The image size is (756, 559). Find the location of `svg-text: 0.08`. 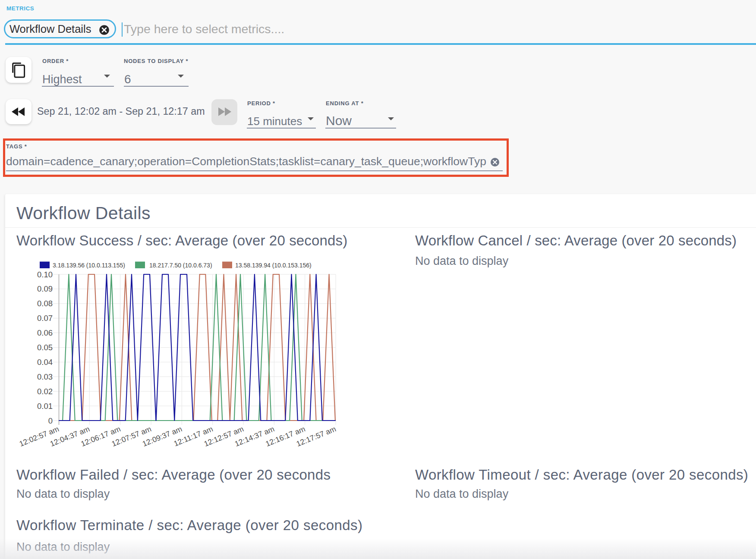

svg-text: 0.08 is located at coordinates (45, 304).